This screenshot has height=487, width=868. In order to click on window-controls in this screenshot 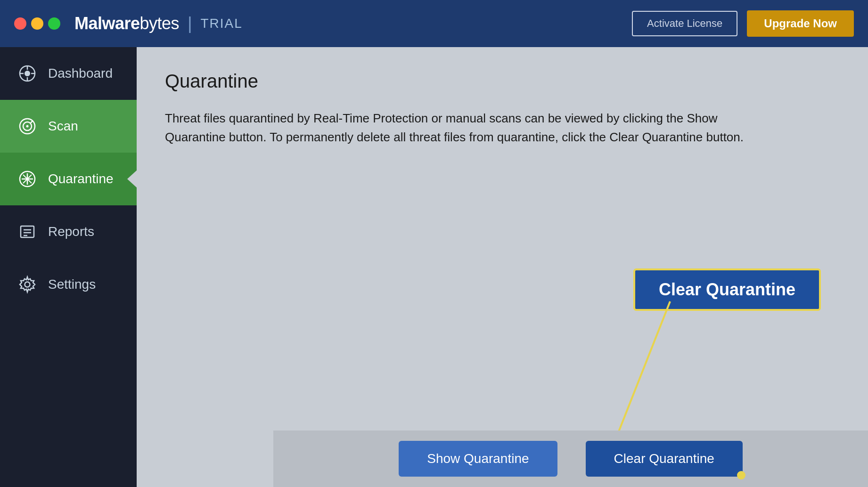, I will do `click(37, 24)`.